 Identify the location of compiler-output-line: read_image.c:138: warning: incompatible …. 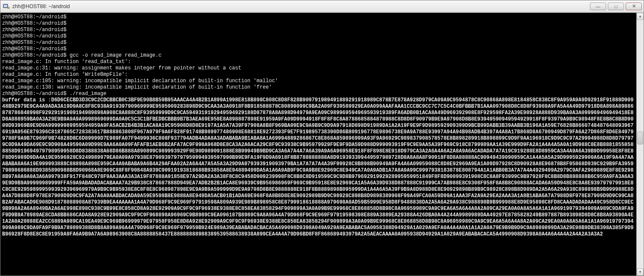
(318, 88).